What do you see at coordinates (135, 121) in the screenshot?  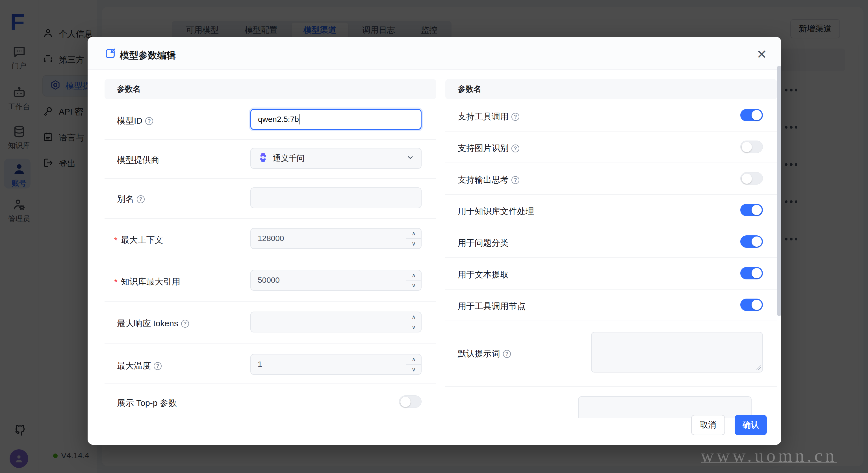 I see `field-label-model-id: 模型ID?` at bounding box center [135, 121].